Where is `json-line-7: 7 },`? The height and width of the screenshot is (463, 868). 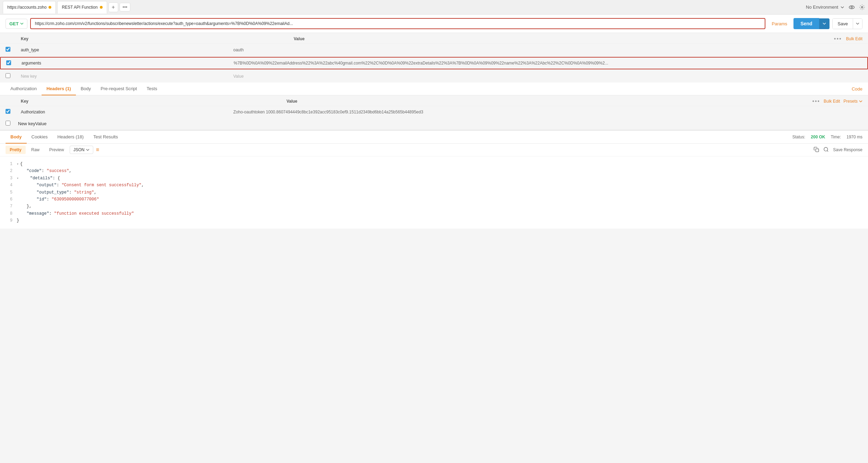 json-line-7: 7 }, is located at coordinates (434, 206).